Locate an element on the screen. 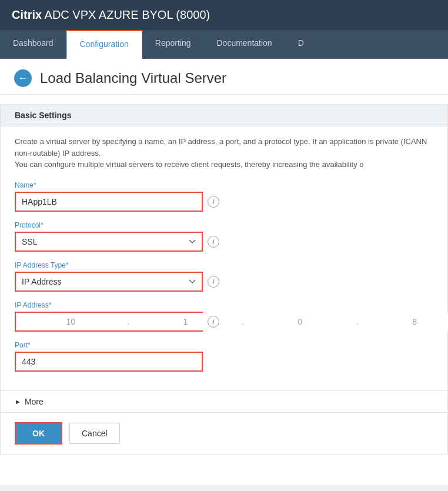 The height and width of the screenshot is (491, 448). ip-address-field-row: . . . i is located at coordinates (224, 322).